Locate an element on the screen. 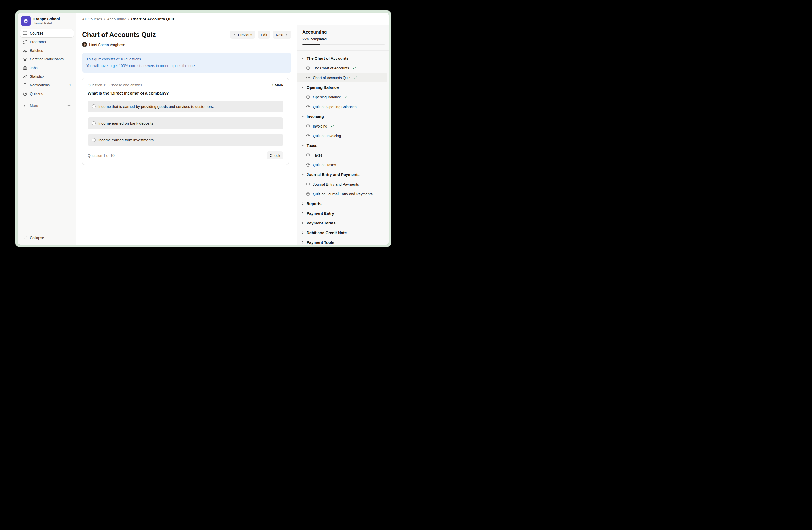 Image resolution: width=812 pixels, height=530 pixels. outline-lesson-quiz-on-opening-balances: Quiz on Opening Balances is located at coordinates (342, 107).